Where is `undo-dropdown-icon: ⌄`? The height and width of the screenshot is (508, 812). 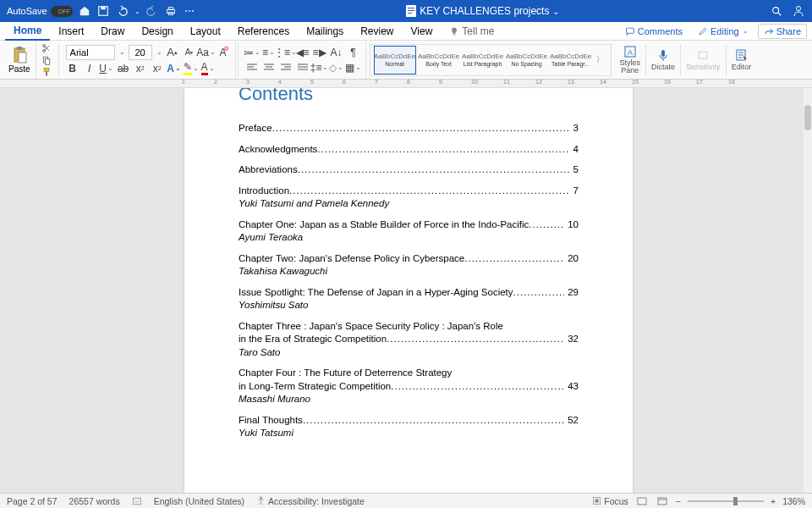
undo-dropdown-icon: ⌄ is located at coordinates (137, 12).